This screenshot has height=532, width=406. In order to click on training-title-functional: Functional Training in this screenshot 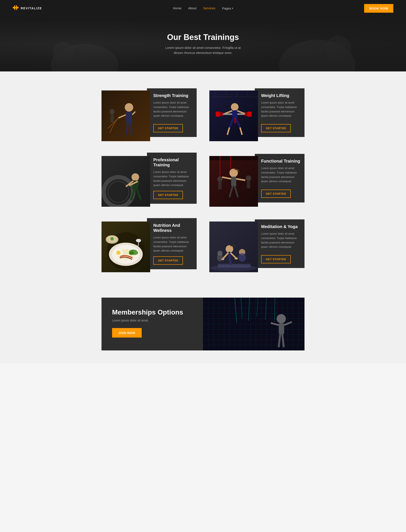, I will do `click(281, 161)`.